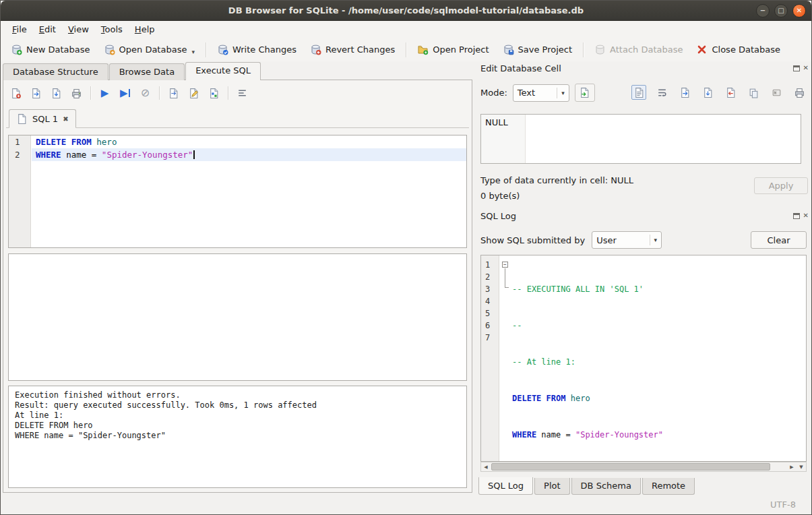  What do you see at coordinates (739, 50) in the screenshot?
I see `close-database-button: Close Database` at bounding box center [739, 50].